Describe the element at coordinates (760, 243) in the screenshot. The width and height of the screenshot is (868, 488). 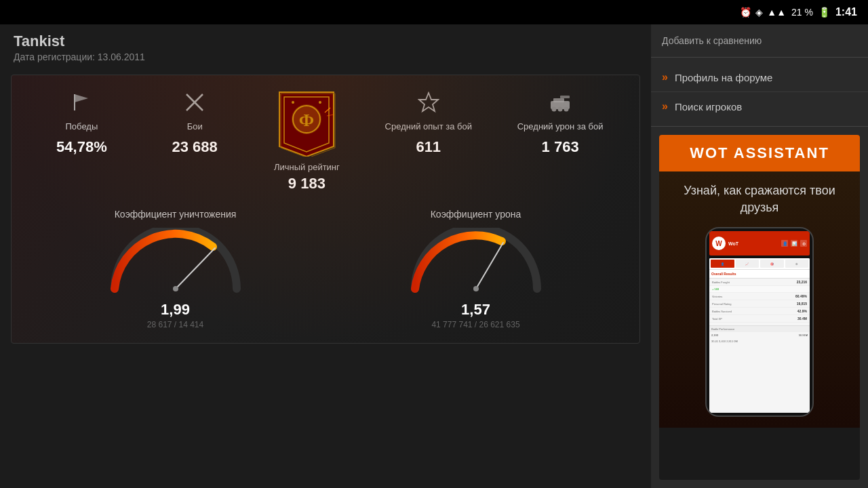
I see `phone-top-bar: W WoT 👤 📊 ⚙` at that location.